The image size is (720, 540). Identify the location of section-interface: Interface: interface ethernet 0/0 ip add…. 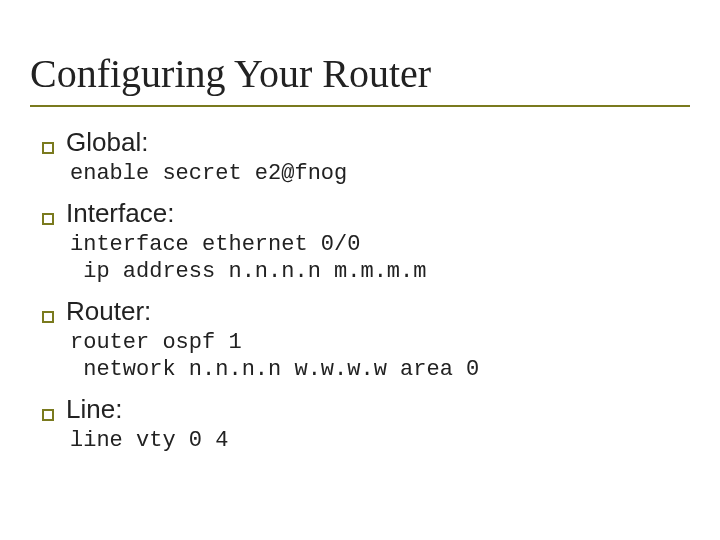
(360, 242).